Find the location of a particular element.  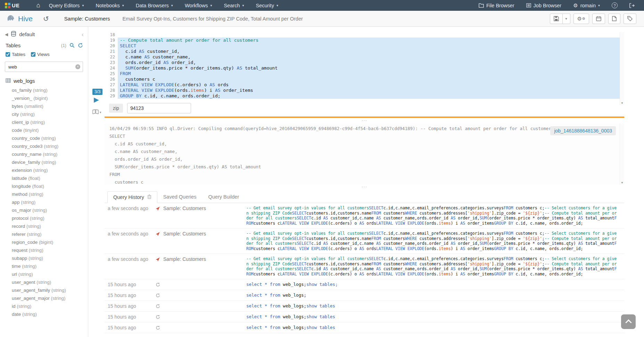

editor-line: 25FROM is located at coordinates (365, 74).